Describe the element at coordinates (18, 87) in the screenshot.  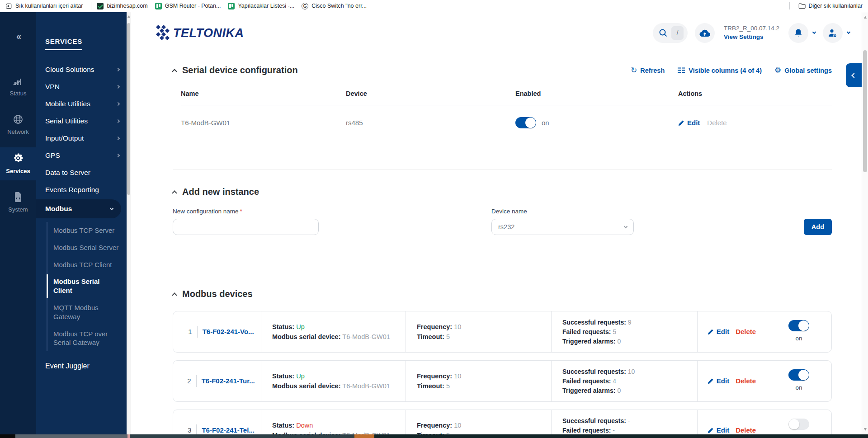
I see `rail-item-status: Status` at that location.